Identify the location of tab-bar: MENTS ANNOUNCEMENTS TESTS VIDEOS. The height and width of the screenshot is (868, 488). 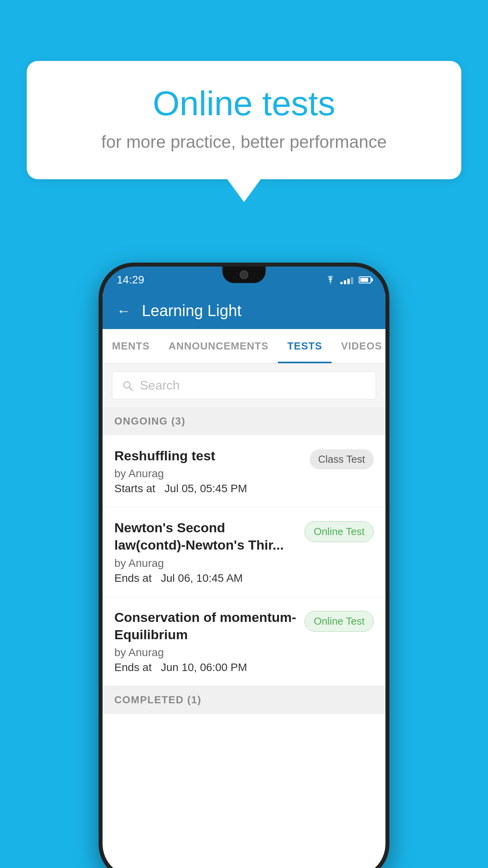
(244, 346).